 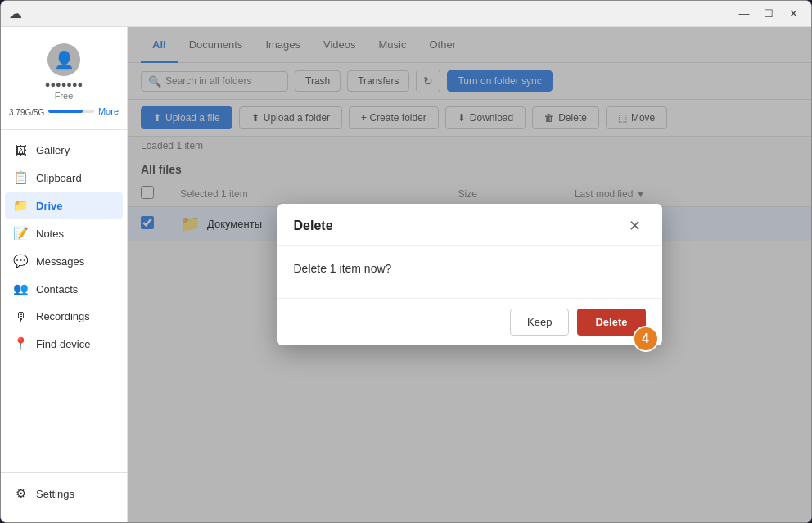 What do you see at coordinates (20, 233) in the screenshot?
I see `notes-icon: 📝` at bounding box center [20, 233].